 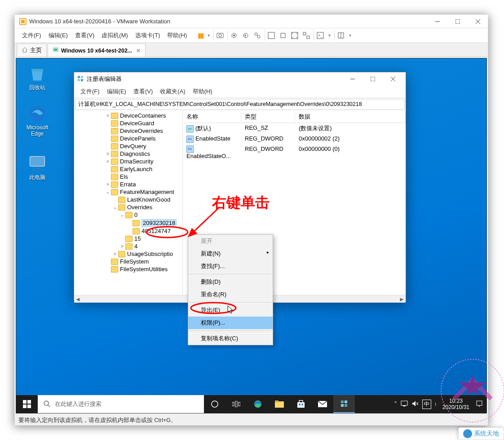 What do you see at coordinates (341, 35) in the screenshot?
I see `window-icon` at bounding box center [341, 35].